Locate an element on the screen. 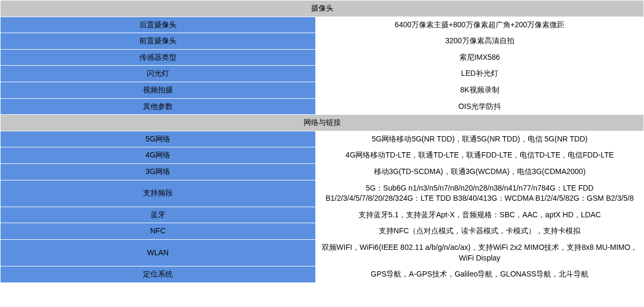 Image resolution: width=644 pixels, height=307 pixels. table-row: 定位系统GPS导航，A-GPS技术，Galileo导航，GLONASS导航，北斗… is located at coordinates (322, 274).